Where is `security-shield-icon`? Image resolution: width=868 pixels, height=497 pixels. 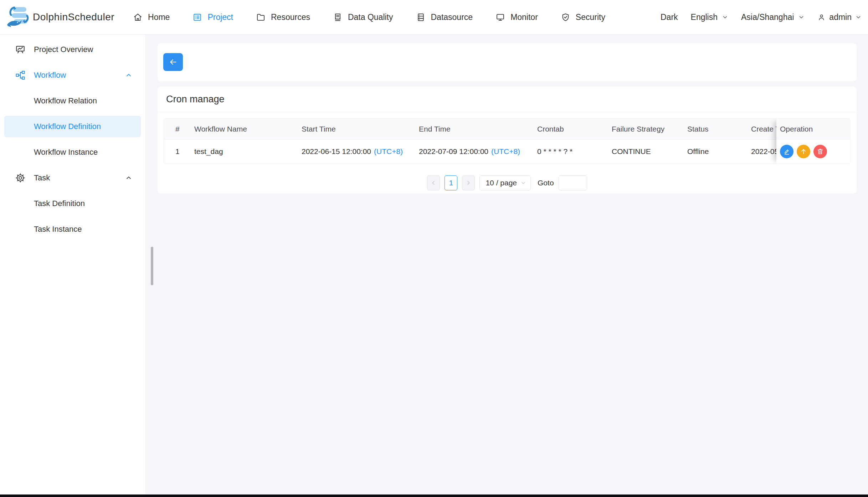
security-shield-icon is located at coordinates (565, 17).